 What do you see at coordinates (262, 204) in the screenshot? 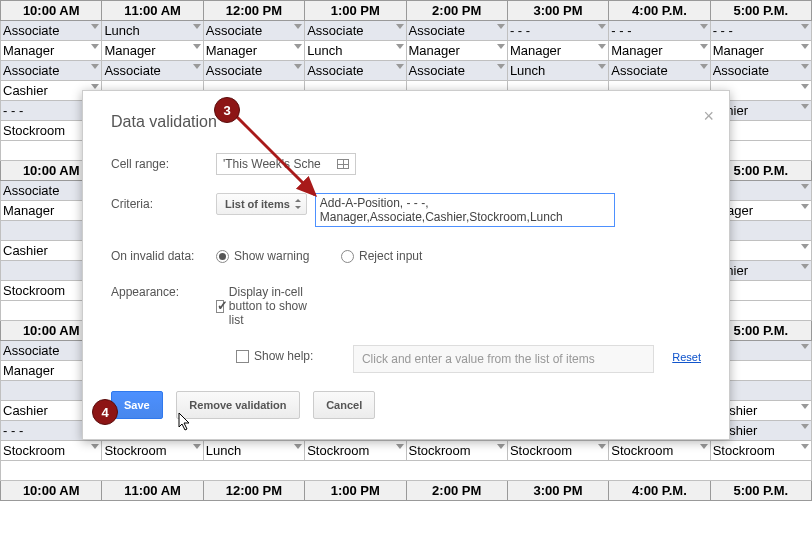
I see `criteria-select: List of items` at bounding box center [262, 204].